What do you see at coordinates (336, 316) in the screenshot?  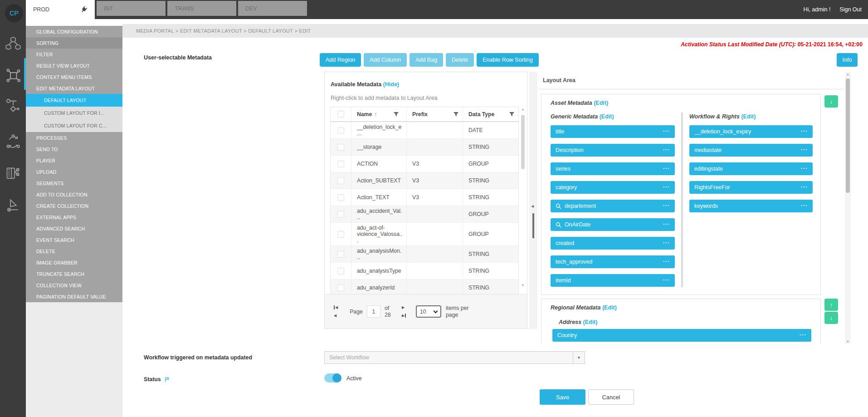 I see `previous-page-icon: ◀` at bounding box center [336, 316].